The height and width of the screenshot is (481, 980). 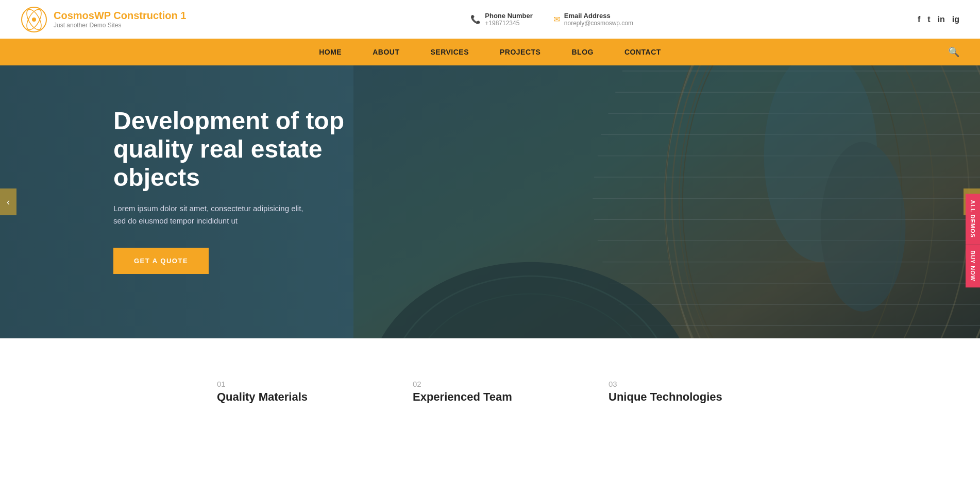 What do you see at coordinates (490, 52) in the screenshot?
I see `nav-bar: HOME ABOUT SERVICES PROJECTS BLOG CONTAC…` at bounding box center [490, 52].